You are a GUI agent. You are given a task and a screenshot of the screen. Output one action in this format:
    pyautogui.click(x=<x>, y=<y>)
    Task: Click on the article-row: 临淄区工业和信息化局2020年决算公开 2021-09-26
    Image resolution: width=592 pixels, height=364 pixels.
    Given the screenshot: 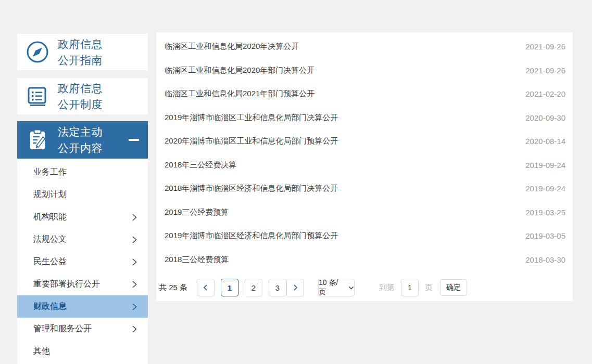 What is the action you would take?
    pyautogui.click(x=364, y=47)
    